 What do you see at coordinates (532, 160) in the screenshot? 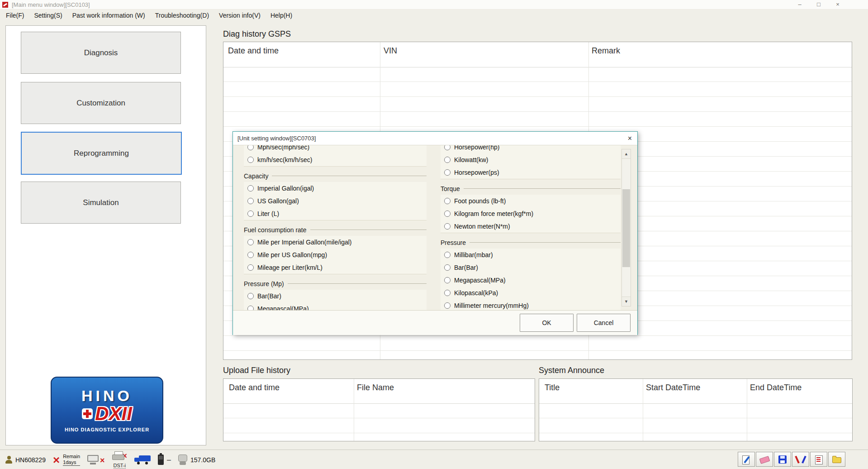
I see `radio-kilowatt: Kilowatt(kw)` at bounding box center [532, 160].